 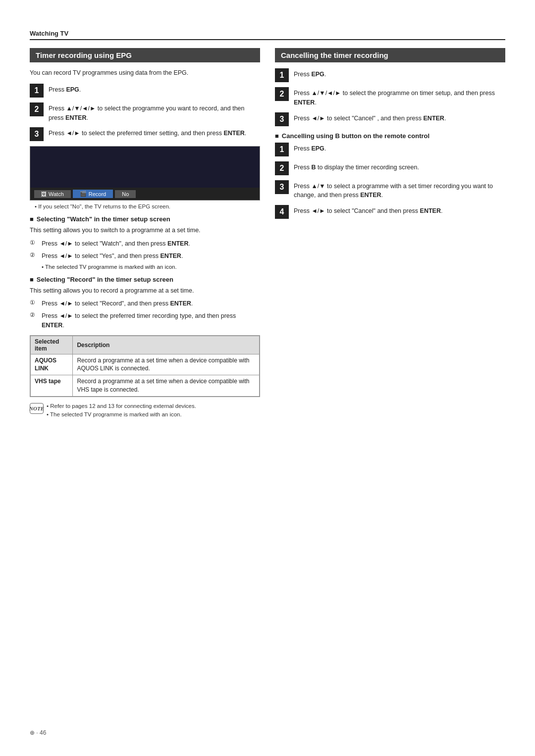 What do you see at coordinates (64, 89) in the screenshot?
I see `step-text-1: Press EPG.` at bounding box center [64, 89].